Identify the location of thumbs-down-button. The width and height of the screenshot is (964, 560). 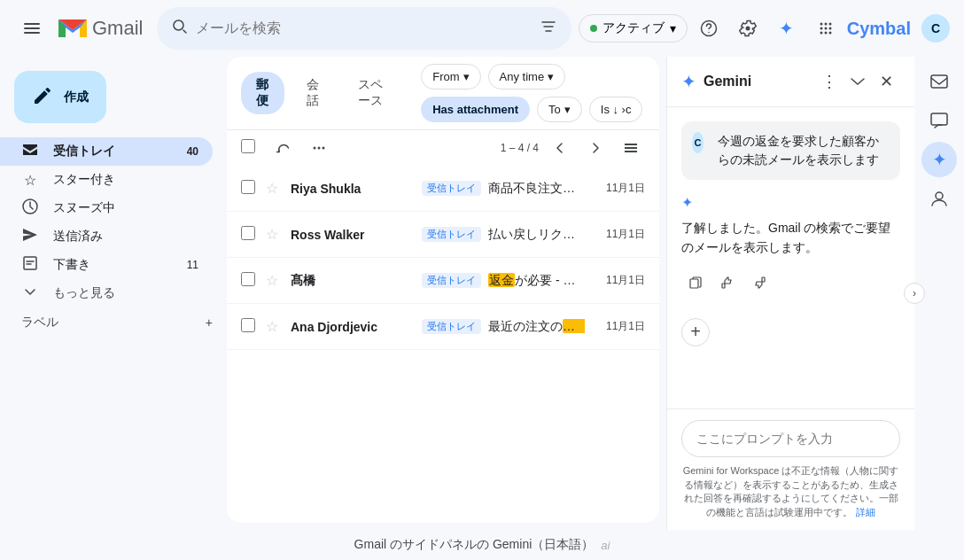
(759, 283).